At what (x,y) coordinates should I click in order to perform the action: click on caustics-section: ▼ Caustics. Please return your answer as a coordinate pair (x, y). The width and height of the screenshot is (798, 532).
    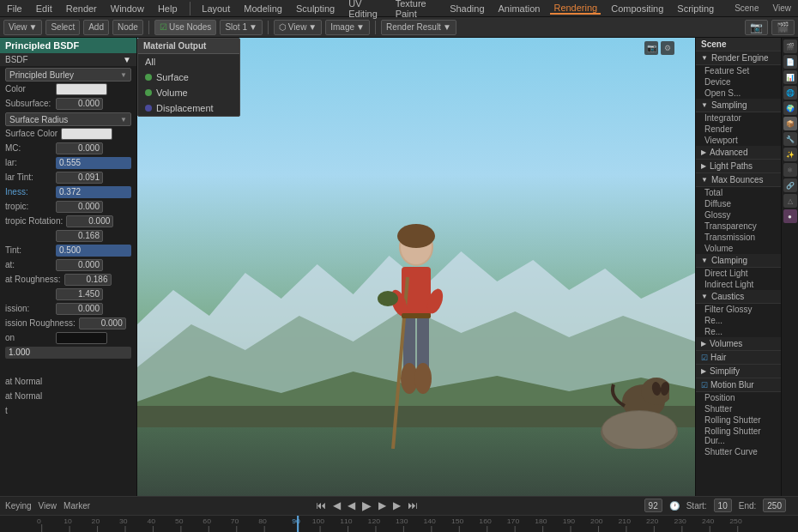
    Looking at the image, I should click on (738, 297).